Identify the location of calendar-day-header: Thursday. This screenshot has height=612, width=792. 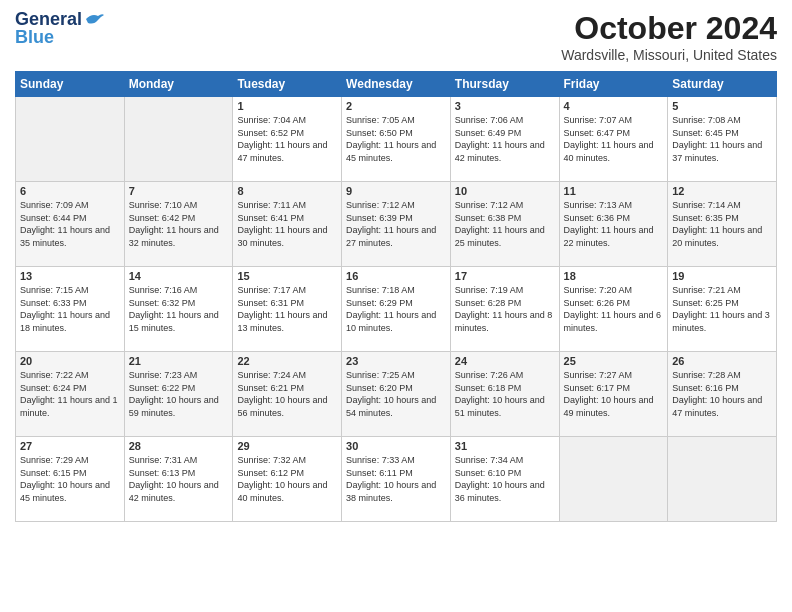
(504, 84).